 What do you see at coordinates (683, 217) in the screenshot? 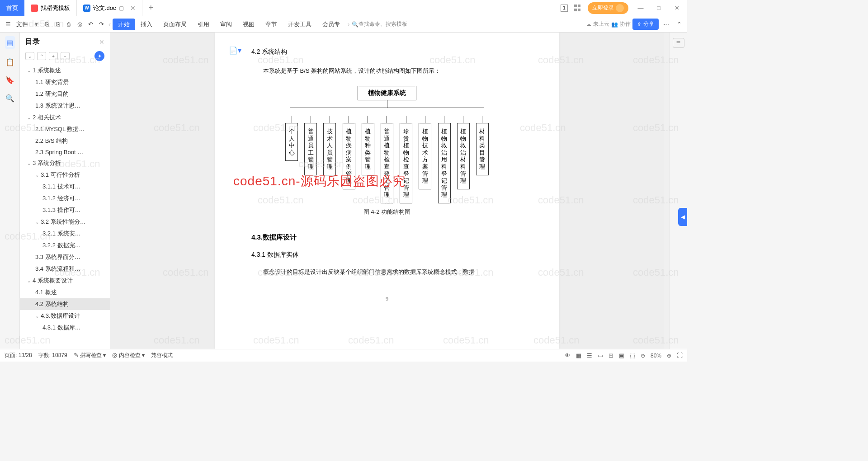
I see `side-flag-icon: ◀` at bounding box center [683, 217].